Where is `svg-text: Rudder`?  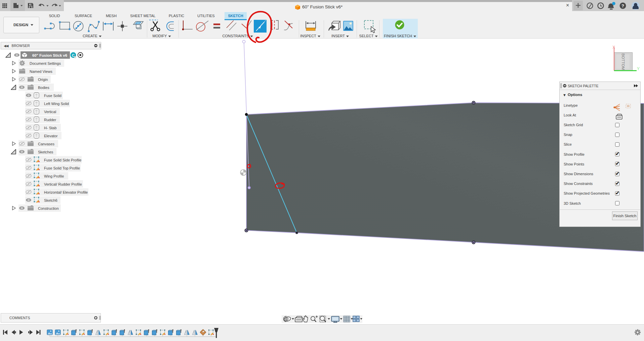
svg-text: Rudder is located at coordinates (50, 120).